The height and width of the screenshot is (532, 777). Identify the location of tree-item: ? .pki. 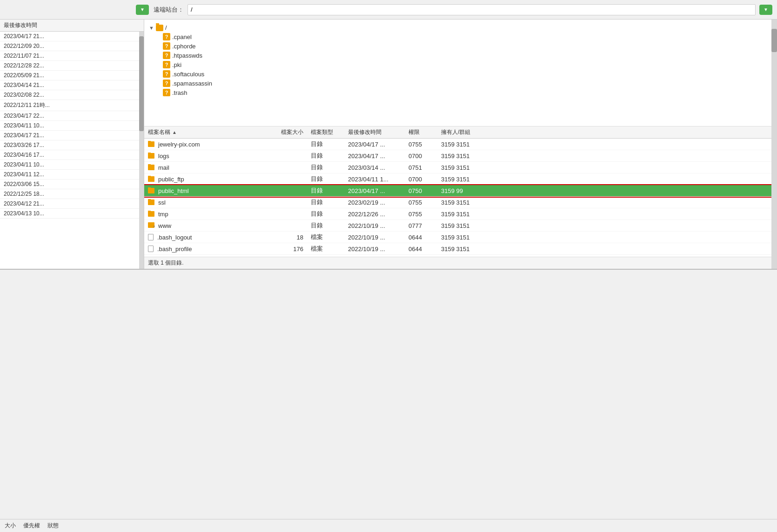
(458, 65).